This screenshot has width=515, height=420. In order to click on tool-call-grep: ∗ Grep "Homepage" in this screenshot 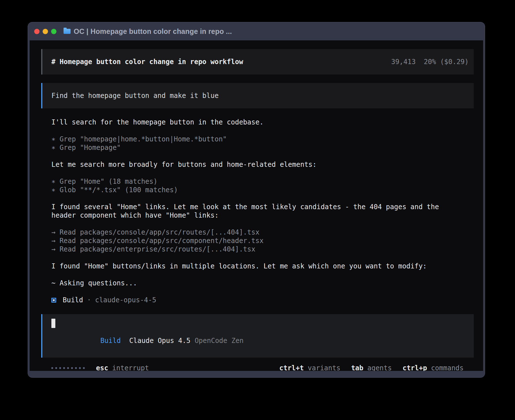, I will do `click(258, 148)`.